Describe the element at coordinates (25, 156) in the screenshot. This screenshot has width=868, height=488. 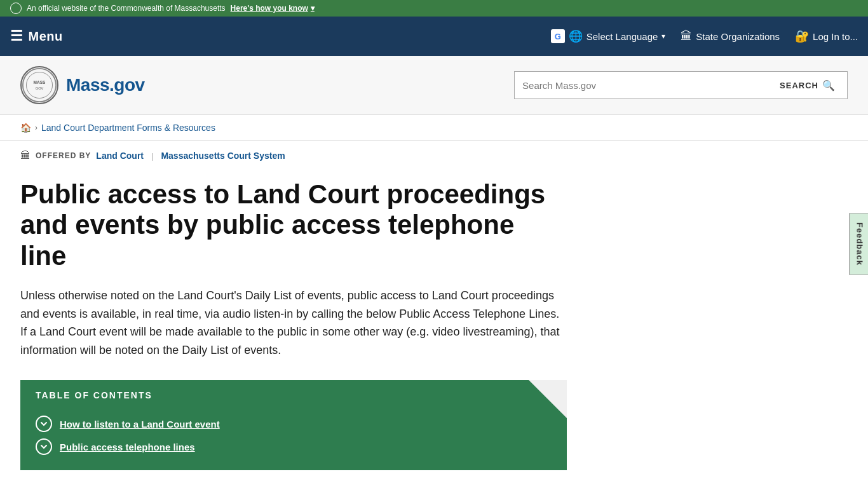
I see `offered-by-building-icon: 🏛` at that location.